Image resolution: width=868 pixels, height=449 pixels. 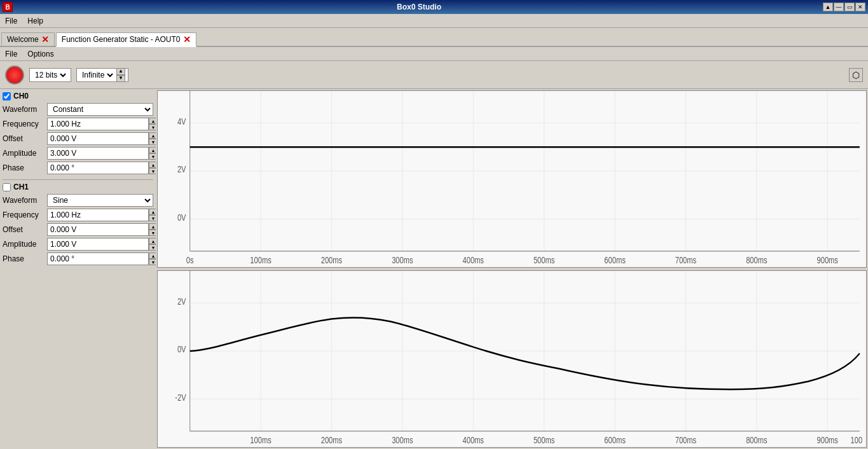 I want to click on ch1-frequency-input, so click(x=98, y=215).